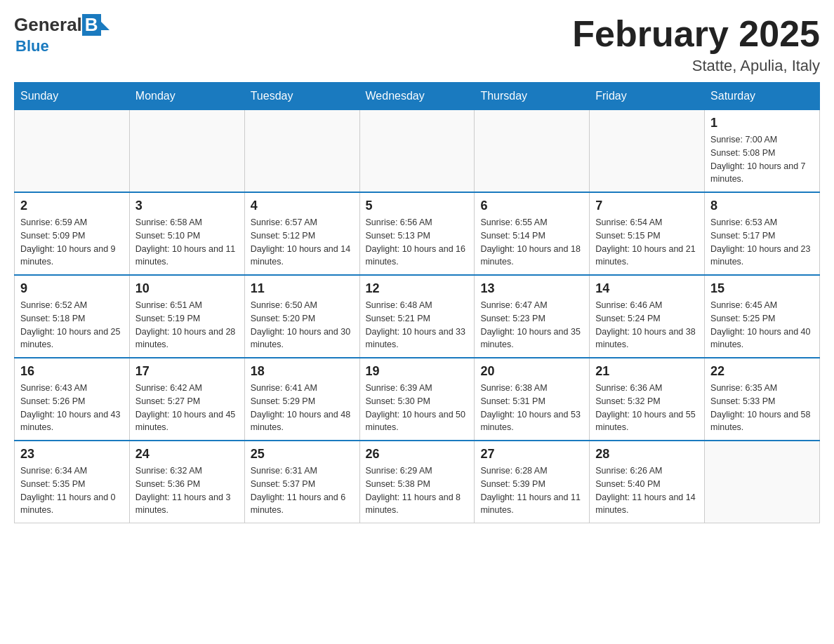 The image size is (834, 644). Describe the element at coordinates (72, 97) in the screenshot. I see `col-sunday: Sunday` at that location.